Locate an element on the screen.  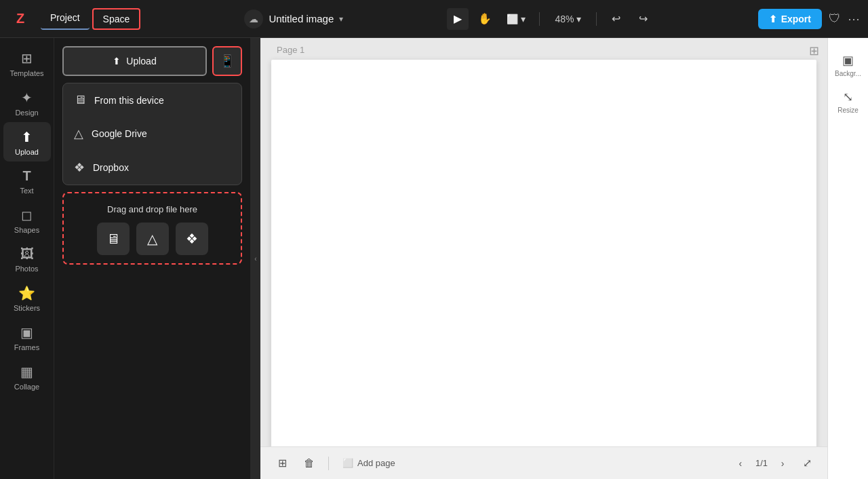
layout-chevron-icon: ▾ is located at coordinates (524, 19).